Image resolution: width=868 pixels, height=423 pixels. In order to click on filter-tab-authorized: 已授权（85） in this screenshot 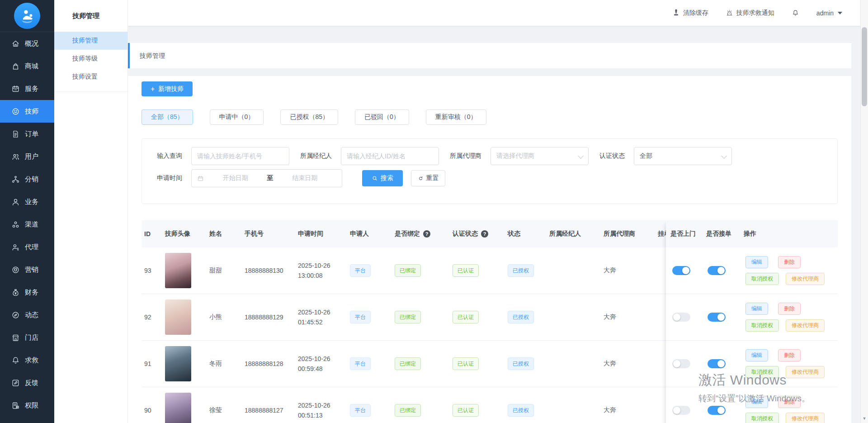, I will do `click(309, 117)`.